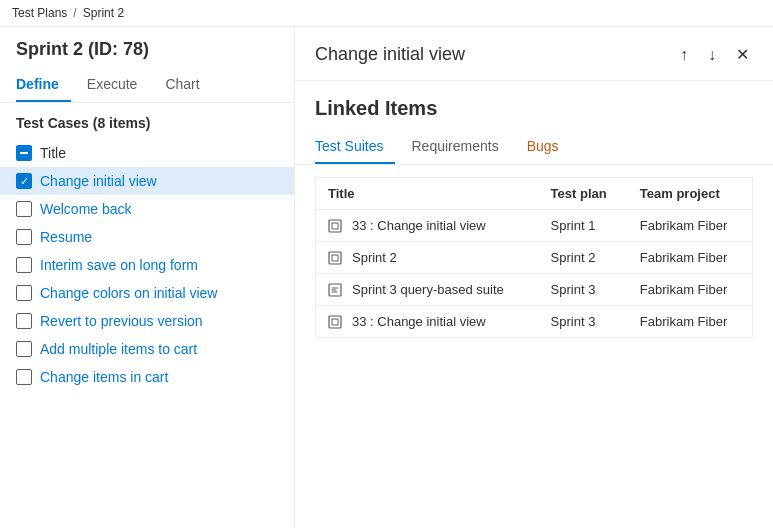 The width and height of the screenshot is (773, 528). Describe the element at coordinates (534, 274) in the screenshot. I see `table-body: 33 : Change initial viewSprint 1Fabrikam…` at that location.